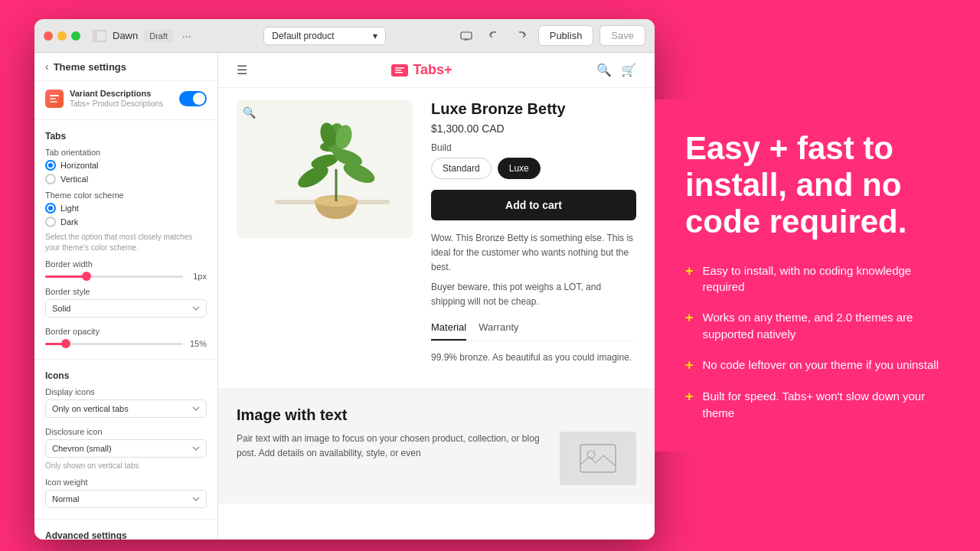  Describe the element at coordinates (815, 342) in the screenshot. I see `feature-list: + Easy to install, with no coding knowle…` at that location.